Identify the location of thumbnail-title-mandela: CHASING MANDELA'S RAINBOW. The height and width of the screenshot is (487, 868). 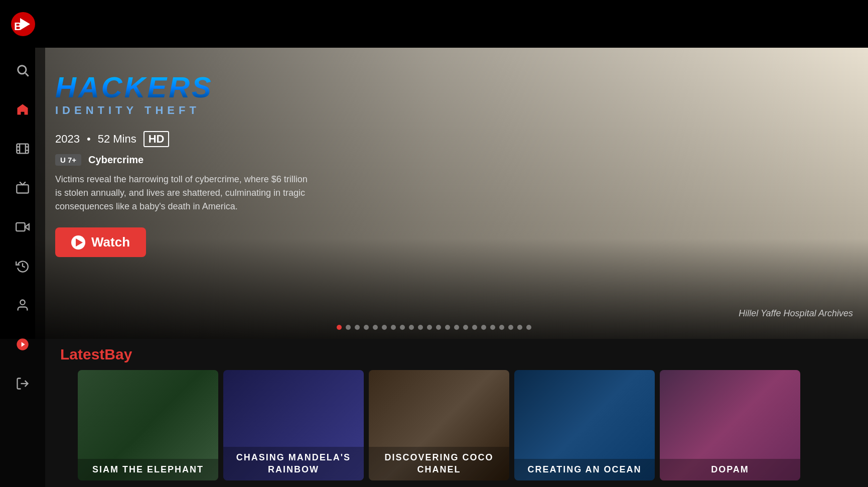
(294, 464).